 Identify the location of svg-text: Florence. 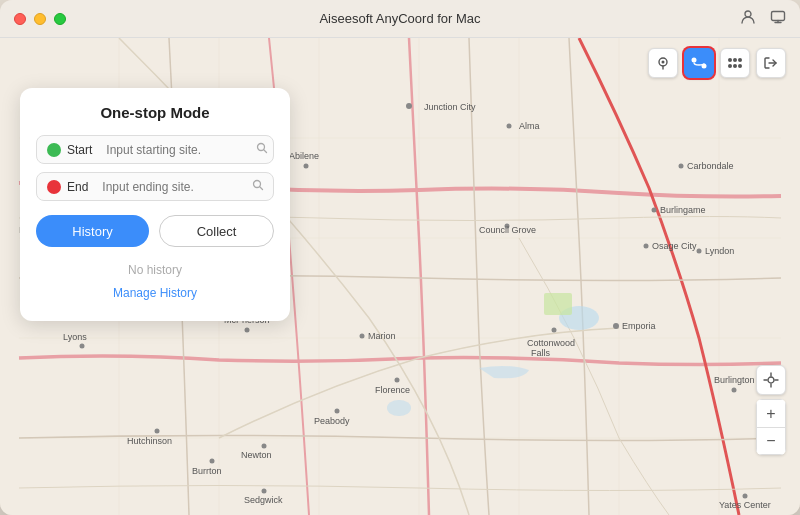
(392, 390).